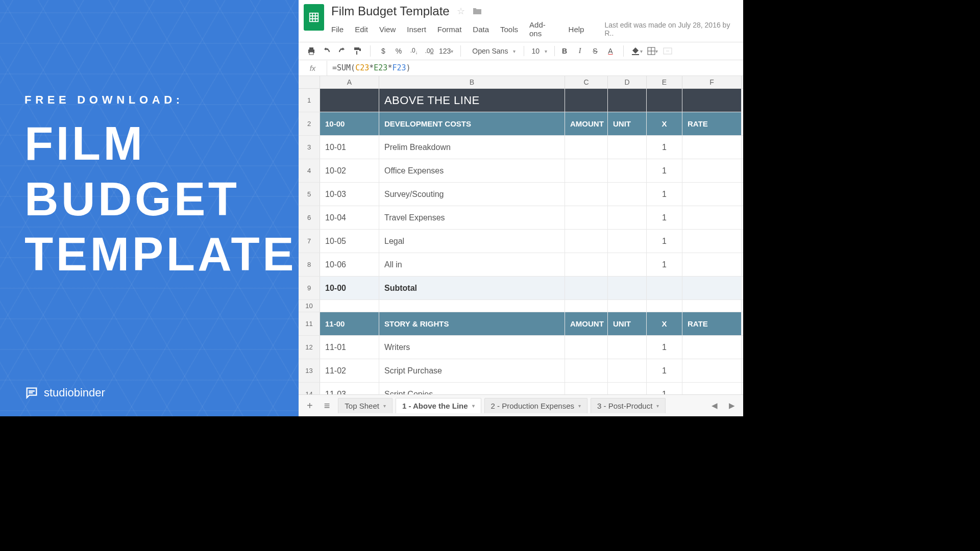  Describe the element at coordinates (342, 51) in the screenshot. I see `redo-icon` at that location.